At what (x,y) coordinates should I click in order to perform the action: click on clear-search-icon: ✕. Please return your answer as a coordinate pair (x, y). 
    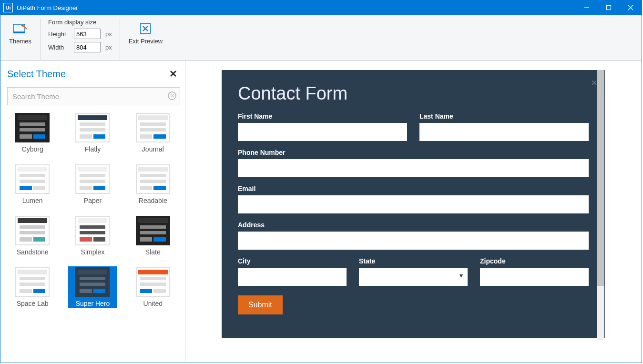
    Looking at the image, I should click on (172, 96).